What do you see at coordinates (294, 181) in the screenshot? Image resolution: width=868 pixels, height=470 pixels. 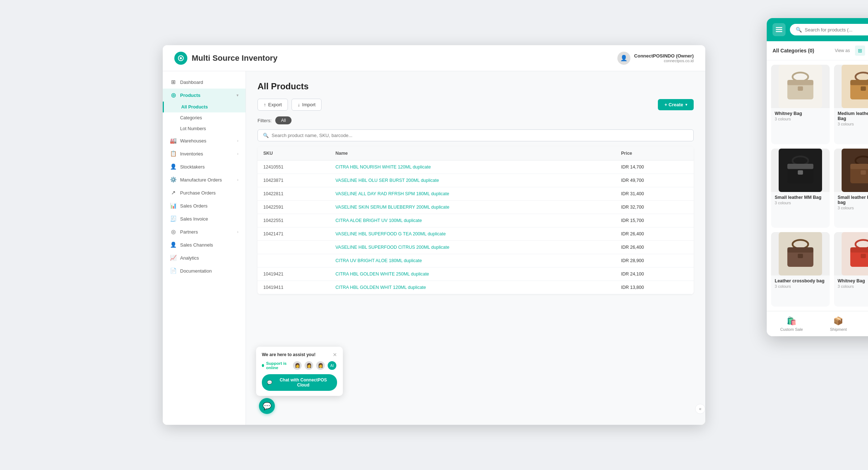 I see `cell-sku: 10423871` at bounding box center [294, 181].